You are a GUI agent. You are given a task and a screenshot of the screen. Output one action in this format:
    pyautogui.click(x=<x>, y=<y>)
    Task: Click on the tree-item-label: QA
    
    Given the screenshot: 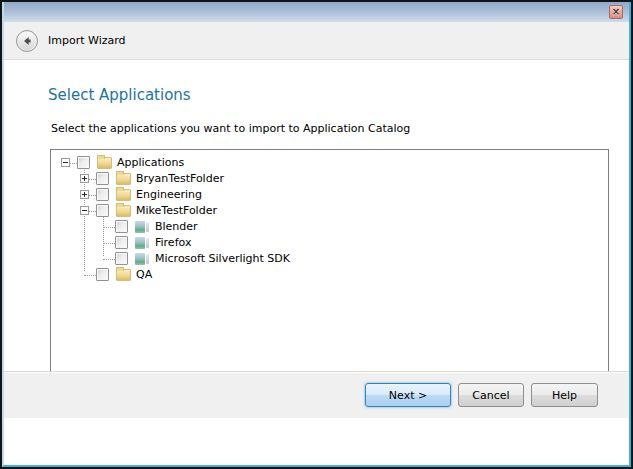 What is the action you would take?
    pyautogui.click(x=144, y=274)
    